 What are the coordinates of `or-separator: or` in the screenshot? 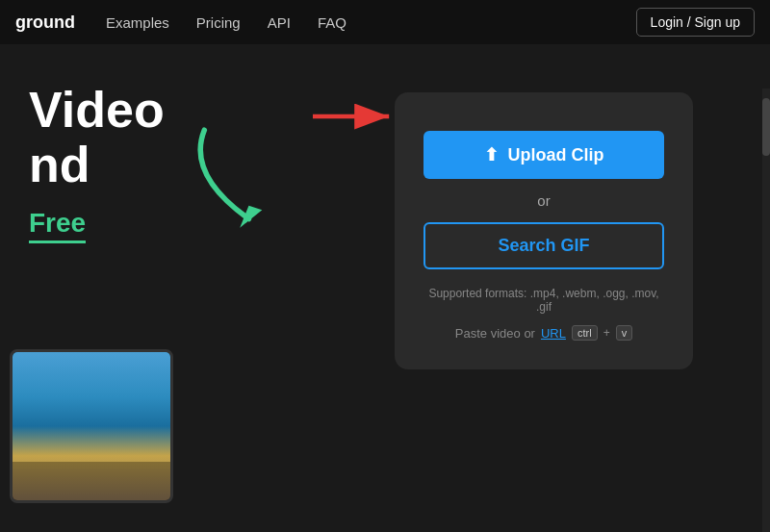 It's located at (543, 200).